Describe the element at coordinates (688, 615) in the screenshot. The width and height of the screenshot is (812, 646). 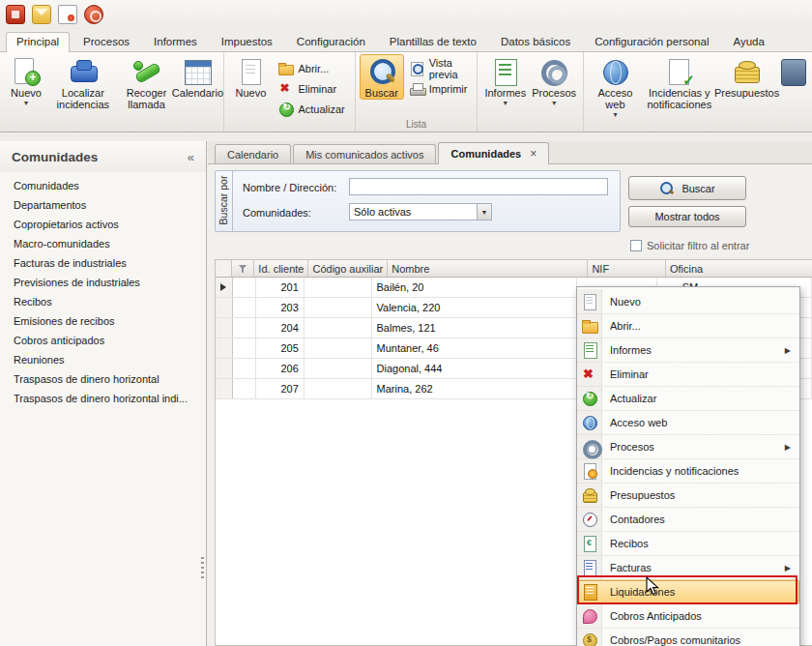
I see `menu-item-cobros-anticipados: Cobros Anticipados` at that location.